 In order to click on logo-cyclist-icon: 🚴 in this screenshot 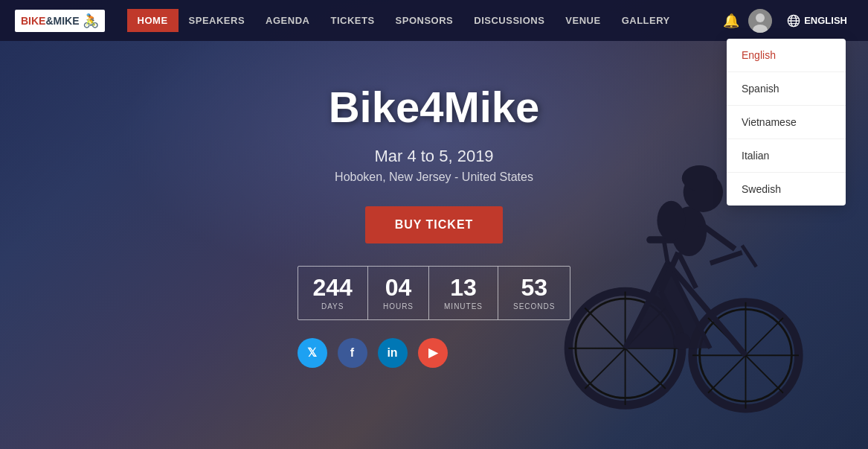, I will do `click(91, 21)`.